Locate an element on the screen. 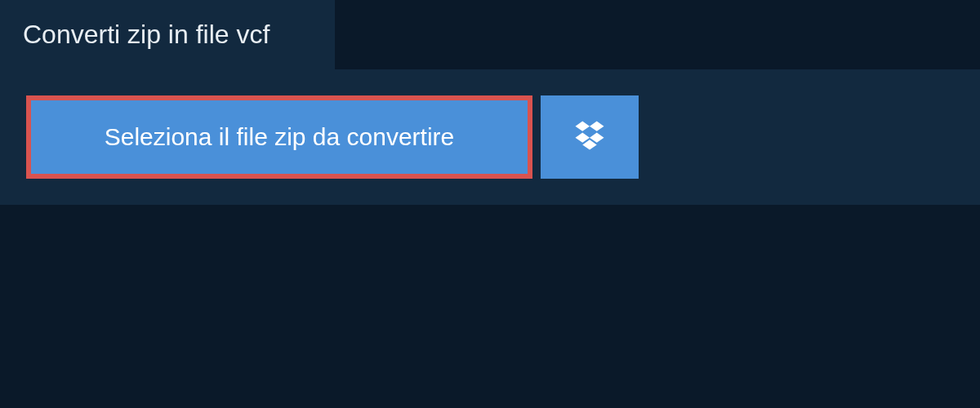  dropbox-button is located at coordinates (590, 137).